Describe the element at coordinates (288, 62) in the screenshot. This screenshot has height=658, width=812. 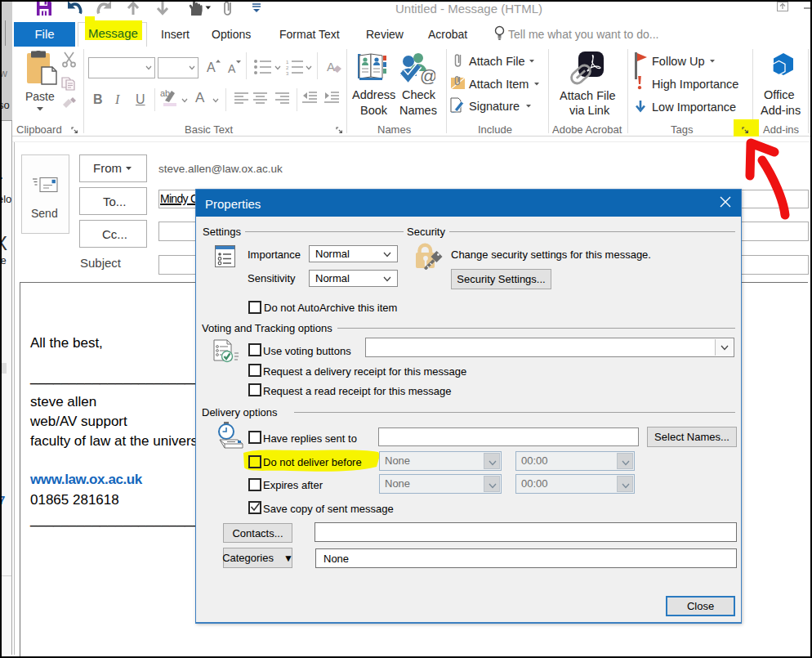
I see `svg-text: 1` at that location.